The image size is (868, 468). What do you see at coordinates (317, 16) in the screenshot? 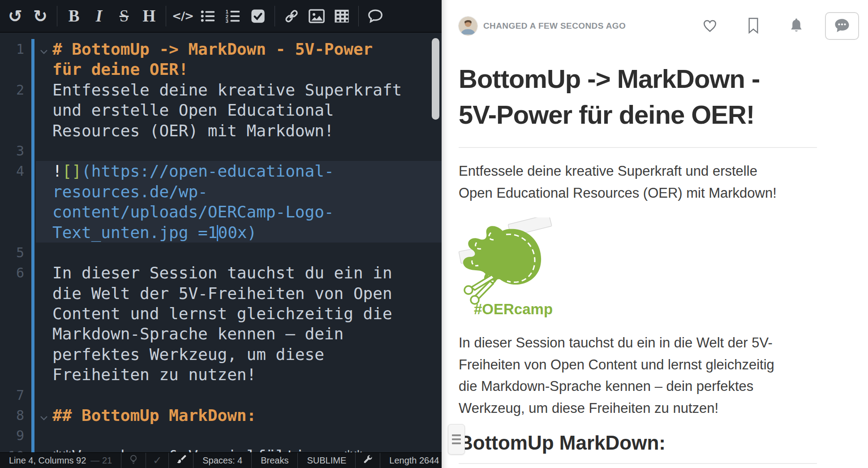
I see `image-button` at bounding box center [317, 16].